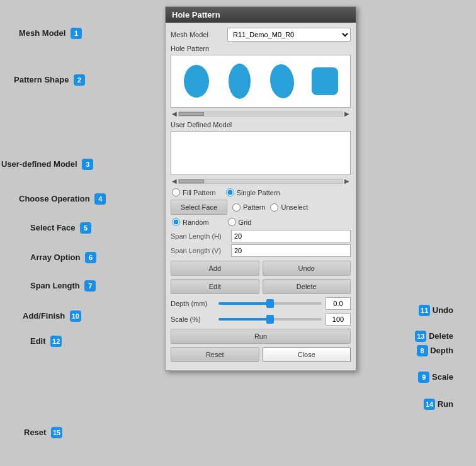  I want to click on operation-radio-row: Fill Pattern Single Pattern, so click(261, 193).